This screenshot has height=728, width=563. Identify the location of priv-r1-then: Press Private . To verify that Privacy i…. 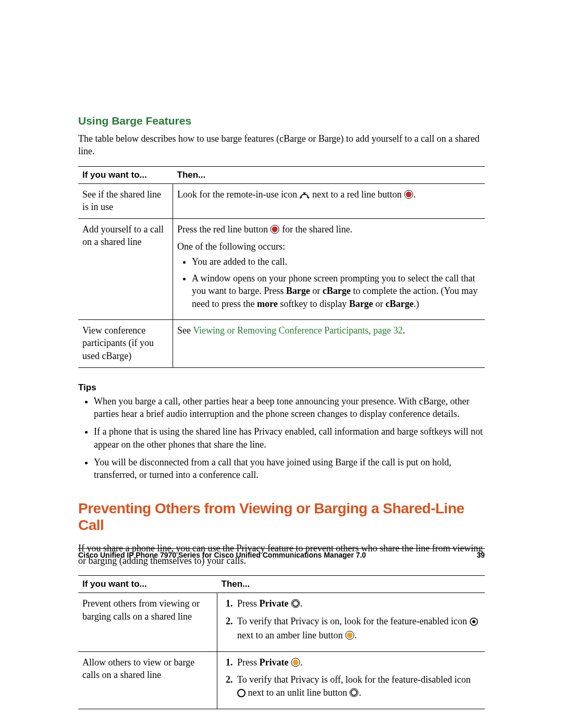
(351, 622).